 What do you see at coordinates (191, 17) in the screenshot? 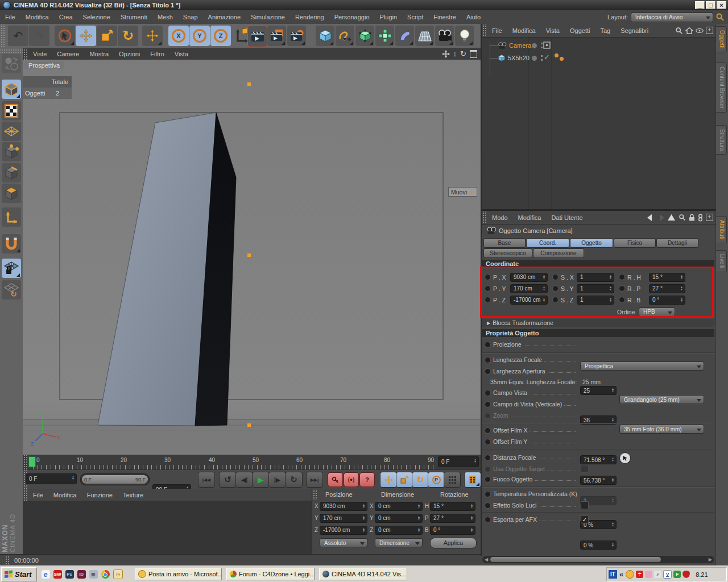
I see `menu-snap: Snap` at bounding box center [191, 17].